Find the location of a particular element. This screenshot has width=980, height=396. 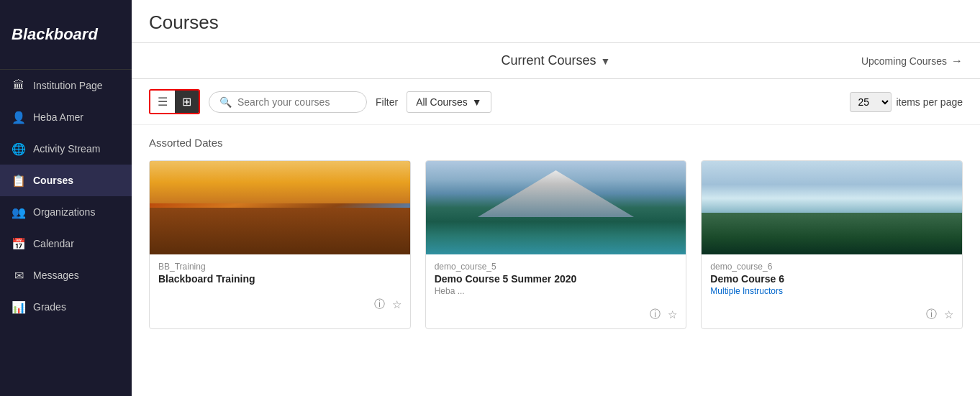

organizations-icon: 👥 is located at coordinates (19, 212).